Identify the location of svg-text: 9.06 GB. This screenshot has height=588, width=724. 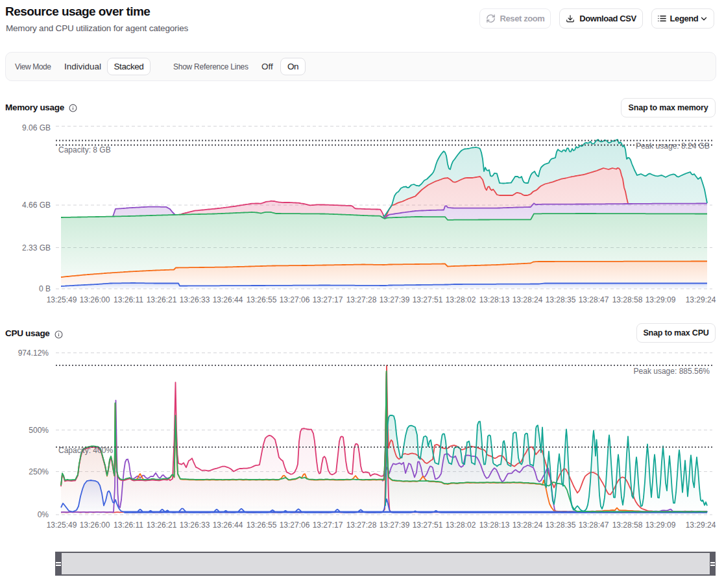
(36, 128).